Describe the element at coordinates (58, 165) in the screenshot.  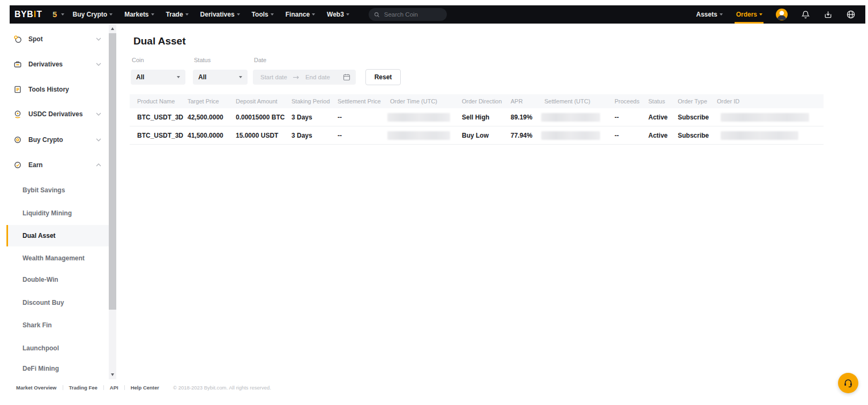
I see `sidebar-item-earn: Earn` at that location.